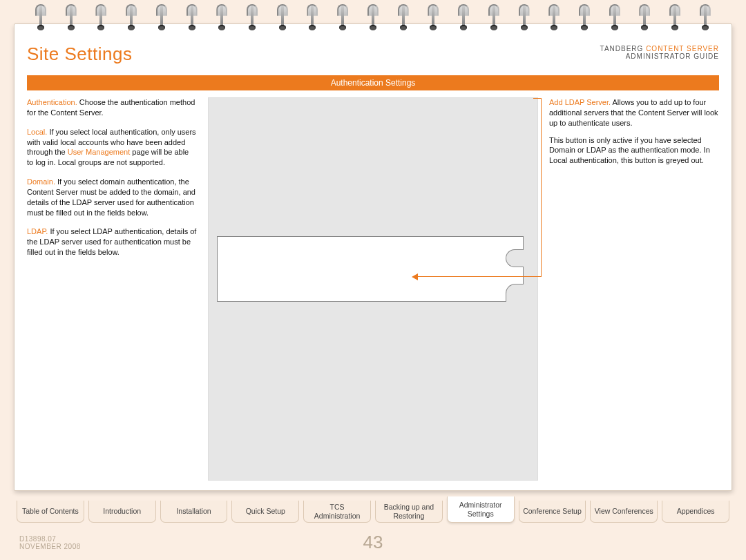 The height and width of the screenshot is (560, 746). Describe the element at coordinates (634, 151) in the screenshot. I see `text: This button is only active if you have s…` at that location.